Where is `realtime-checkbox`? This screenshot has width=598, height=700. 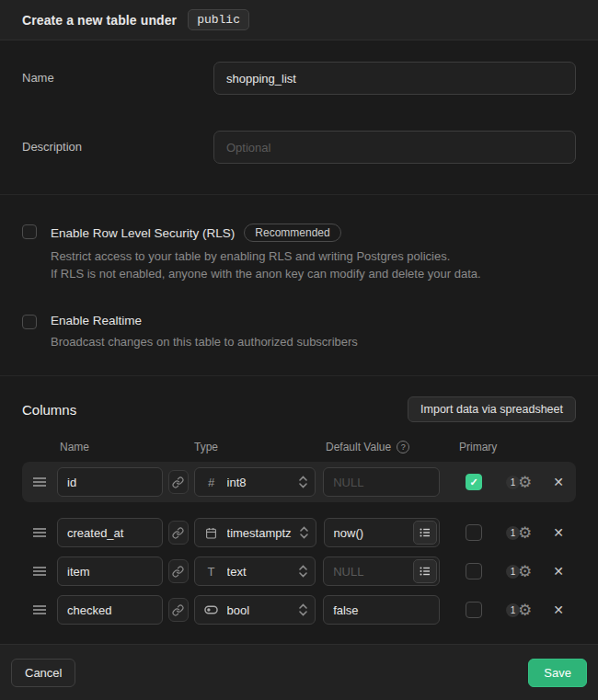 realtime-checkbox is located at coordinates (29, 322).